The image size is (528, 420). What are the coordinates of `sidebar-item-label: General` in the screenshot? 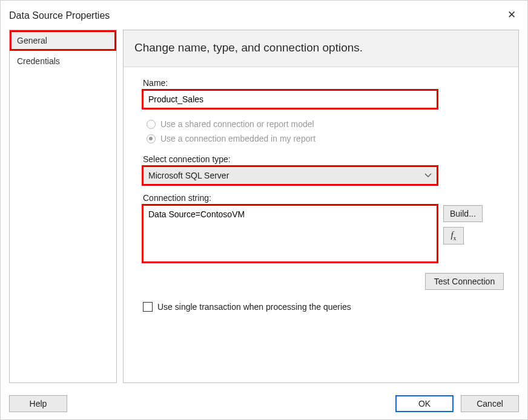 It's located at (32, 41).